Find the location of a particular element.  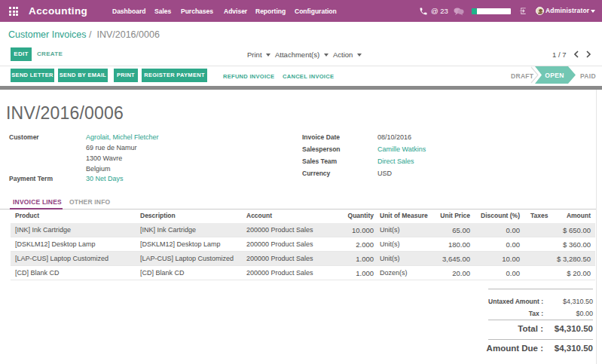

svg-text: OPEN is located at coordinates (555, 75).